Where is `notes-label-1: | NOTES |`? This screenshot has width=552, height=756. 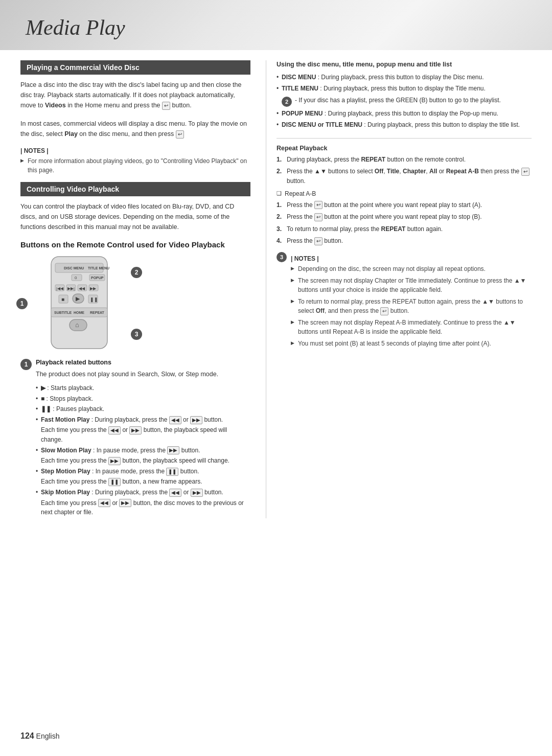
notes-label-1: | NOTES | is located at coordinates (135, 151).